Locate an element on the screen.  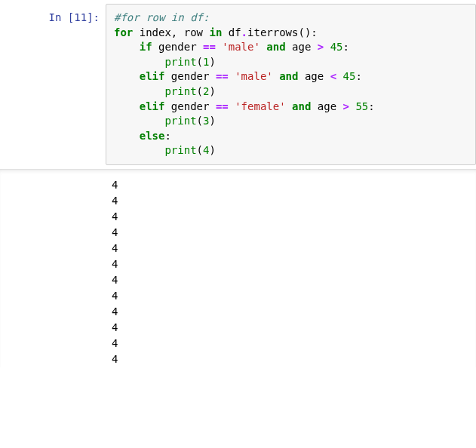
code-token: in is located at coordinates (216, 32).